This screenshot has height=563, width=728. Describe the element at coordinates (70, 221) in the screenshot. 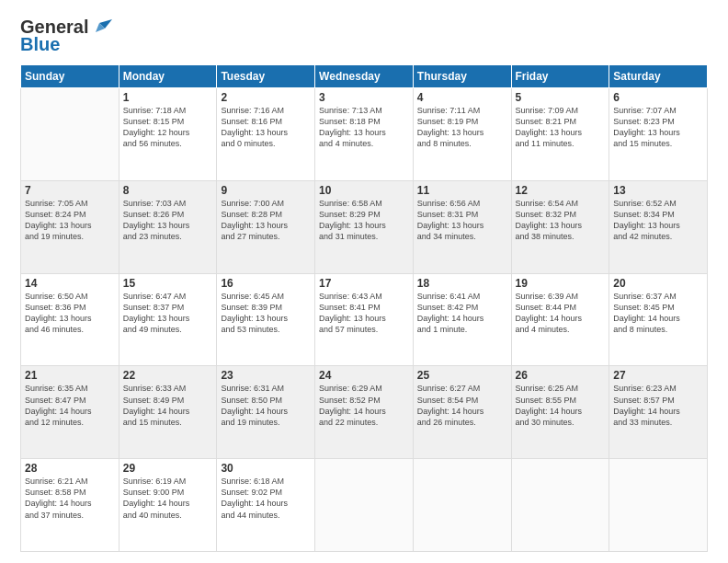

I see `day-info: Sunrise: 7:05 AM Sunset: 8:24 PM Dayligh…` at that location.